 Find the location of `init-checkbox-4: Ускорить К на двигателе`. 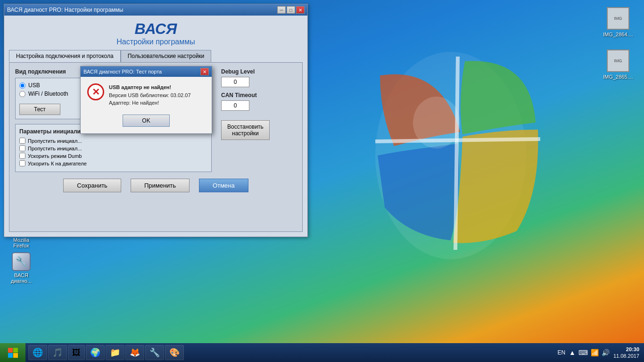

init-checkbox-4: Ускорить К на двигателе is located at coordinates (113, 163).